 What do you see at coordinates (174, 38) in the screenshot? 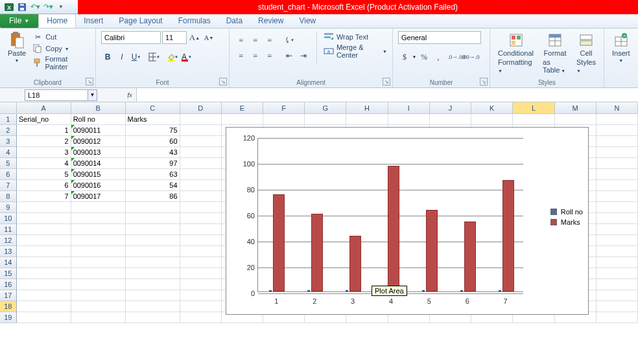
I see `font-size-select` at bounding box center [174, 38].